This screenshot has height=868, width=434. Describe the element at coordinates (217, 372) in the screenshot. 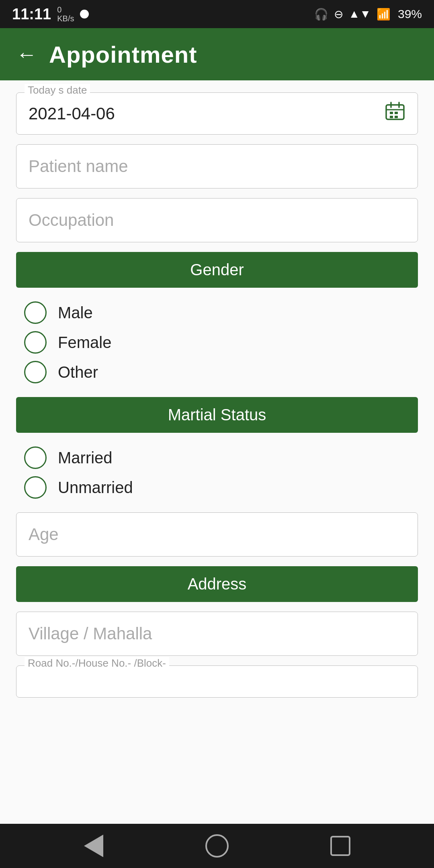

I see `gender-other-item: Other` at that location.